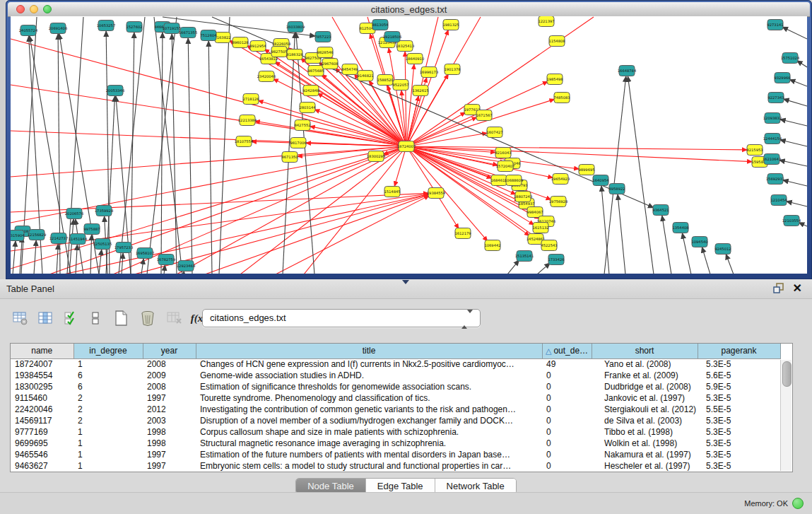  Describe the element at coordinates (46, 318) in the screenshot. I see `show-columns-icon` at that location.